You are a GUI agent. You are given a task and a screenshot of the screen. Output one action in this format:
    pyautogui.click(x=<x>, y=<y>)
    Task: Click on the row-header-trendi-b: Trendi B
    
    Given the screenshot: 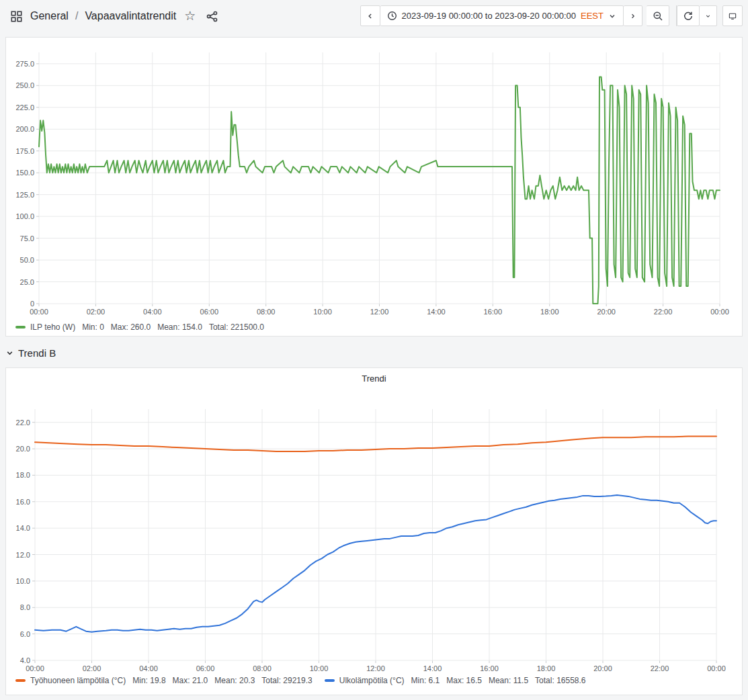 What is the action you would take?
    pyautogui.click(x=31, y=353)
    